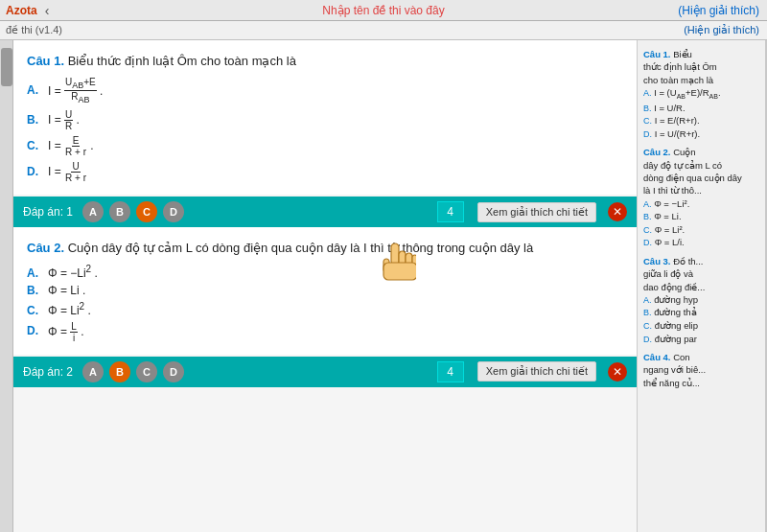 This screenshot has height=532, width=767. Describe the element at coordinates (702, 300) in the screenshot. I see `mini-q3: Câu 3. Đồ th... giữa li độ và dao động đ…` at that location.